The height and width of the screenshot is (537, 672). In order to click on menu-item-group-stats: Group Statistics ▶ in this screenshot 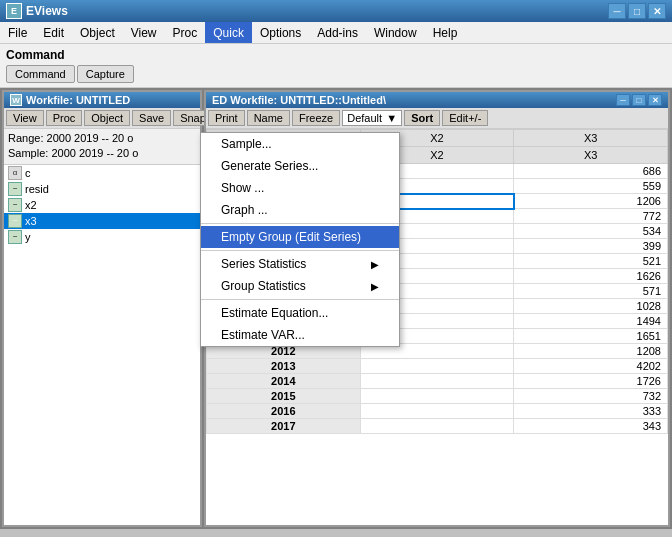, I will do `click(300, 286)`.